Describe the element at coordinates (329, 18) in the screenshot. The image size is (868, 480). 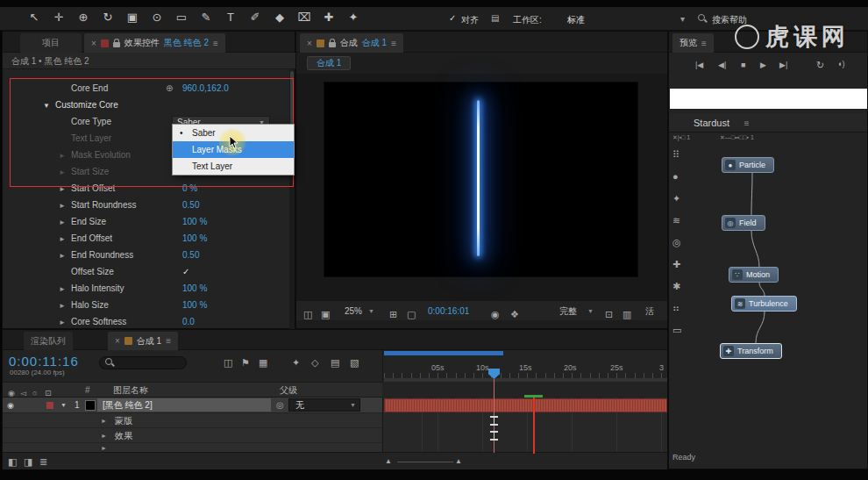
I see `roto-brush-tool: ✚` at that location.